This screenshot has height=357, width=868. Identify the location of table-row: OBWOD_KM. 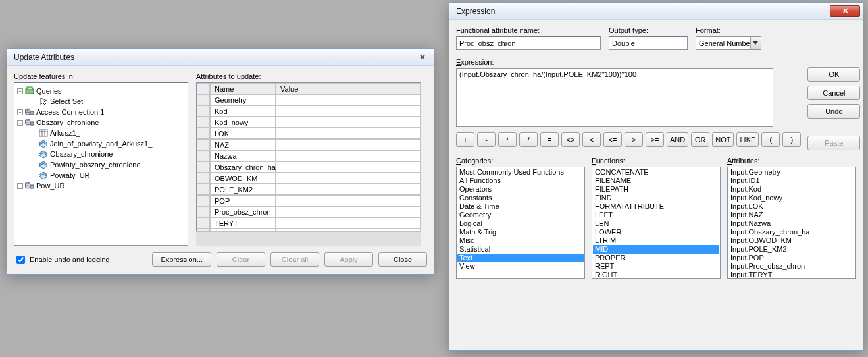
(309, 178).